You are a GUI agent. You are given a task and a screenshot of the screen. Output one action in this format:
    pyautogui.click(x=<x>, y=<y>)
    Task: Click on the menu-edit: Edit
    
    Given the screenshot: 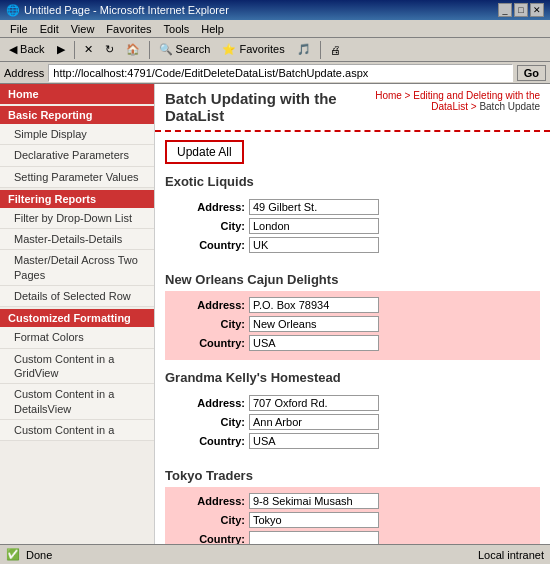 What is the action you would take?
    pyautogui.click(x=50, y=29)
    